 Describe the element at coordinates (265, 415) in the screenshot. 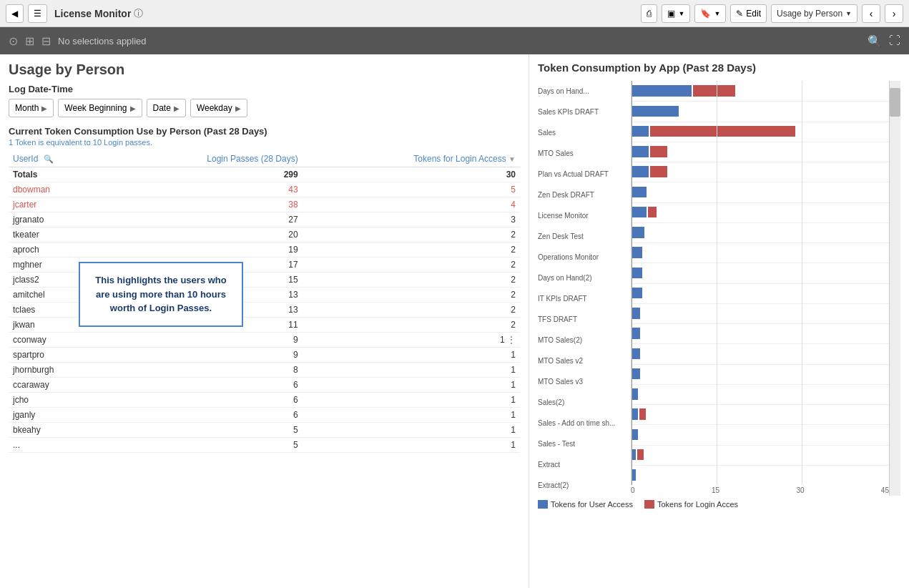

I see `table-row: jganly61` at that location.